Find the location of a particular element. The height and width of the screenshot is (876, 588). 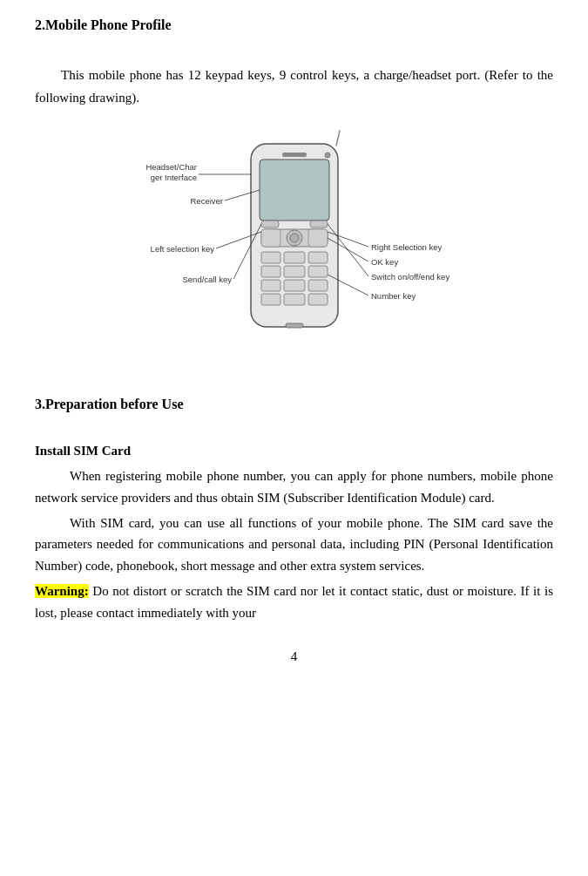

warning-text: Do not distort or scratch the SIM card n… is located at coordinates (294, 601).